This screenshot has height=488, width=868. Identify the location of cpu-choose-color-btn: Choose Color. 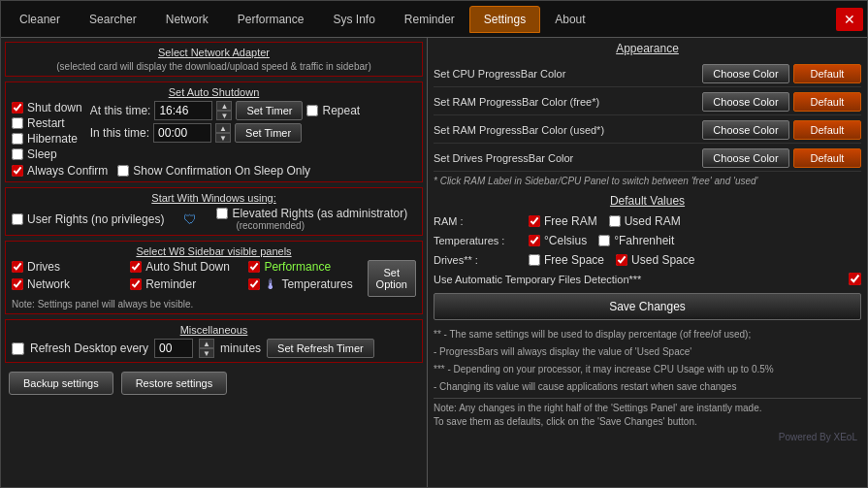
(746, 74).